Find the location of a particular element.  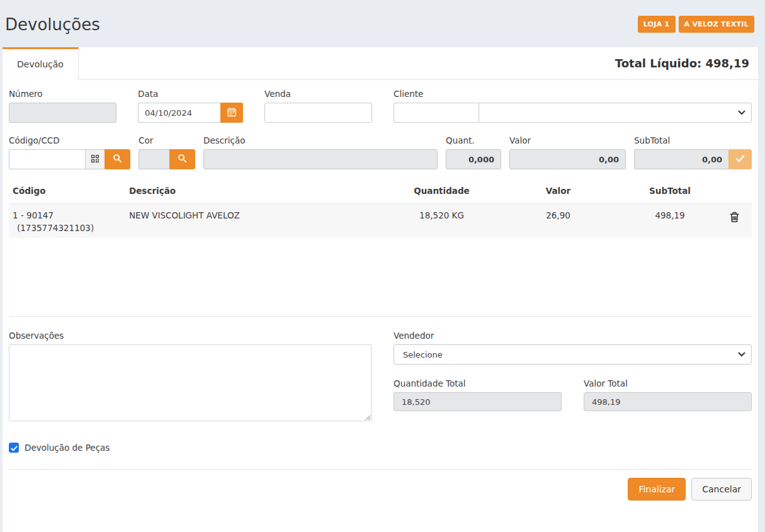

observacoes-label: Observações is located at coordinates (190, 336).